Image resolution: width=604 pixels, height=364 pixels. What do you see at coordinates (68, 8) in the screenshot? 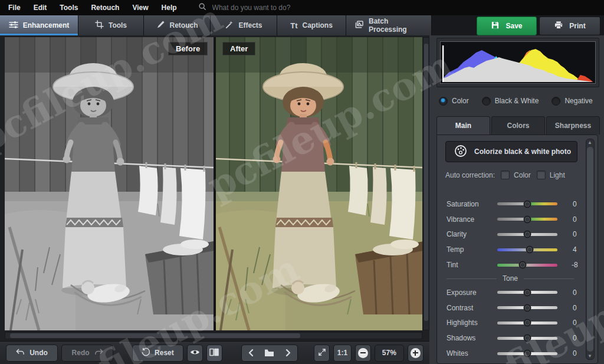
I see `menu-tools: Tools` at bounding box center [68, 8].